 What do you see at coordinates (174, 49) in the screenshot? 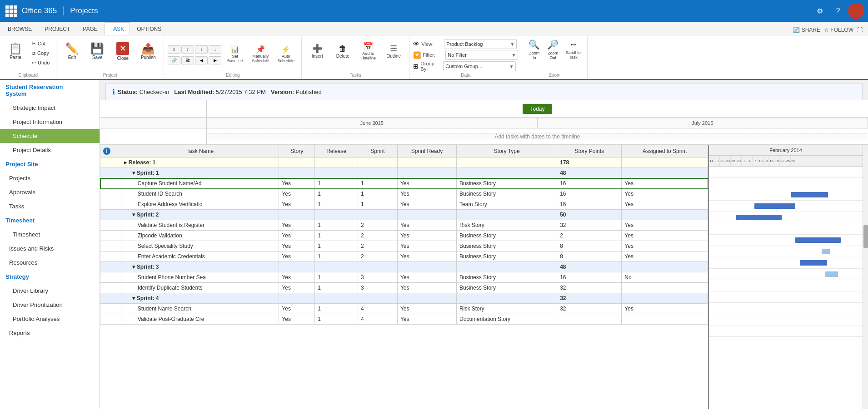
I see `indent-down-icon: ⇩` at bounding box center [174, 49].